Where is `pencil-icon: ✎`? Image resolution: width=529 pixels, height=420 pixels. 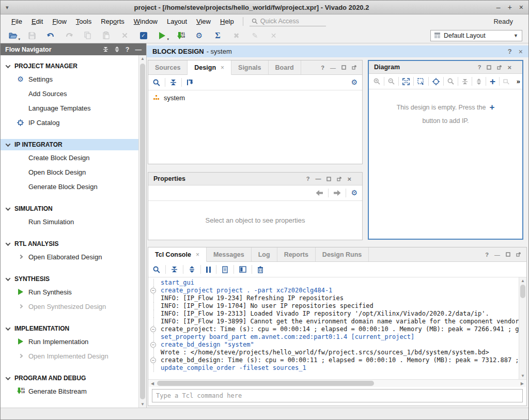
pencil-icon: ✎ is located at coordinates (255, 36).